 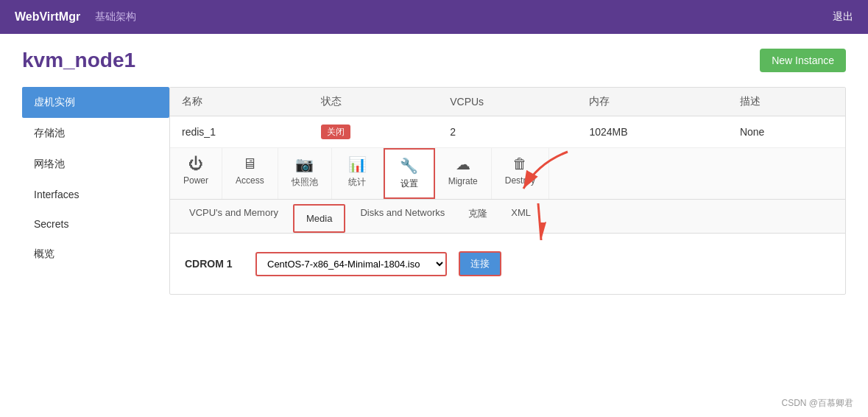 What do you see at coordinates (196, 164) in the screenshot?
I see `power-icon: ⏻` at bounding box center [196, 164].